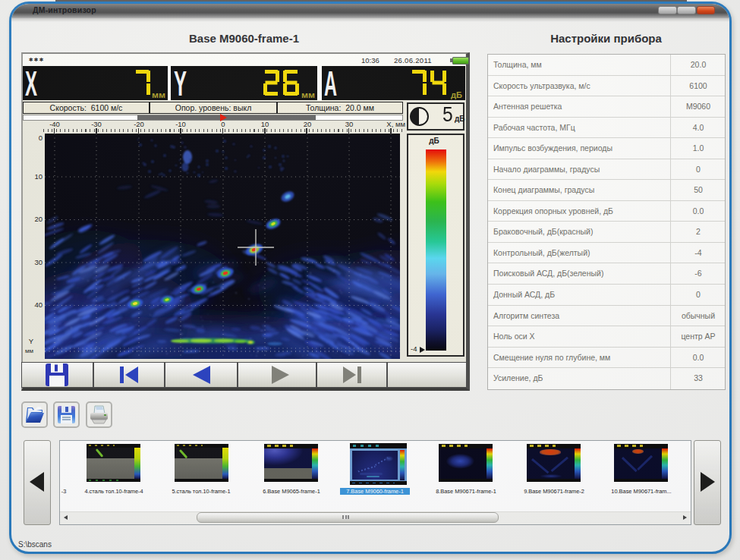 The height and width of the screenshot is (560, 740). What do you see at coordinates (457, 96) in the screenshot?
I see `svg-text: дБ` at bounding box center [457, 96].